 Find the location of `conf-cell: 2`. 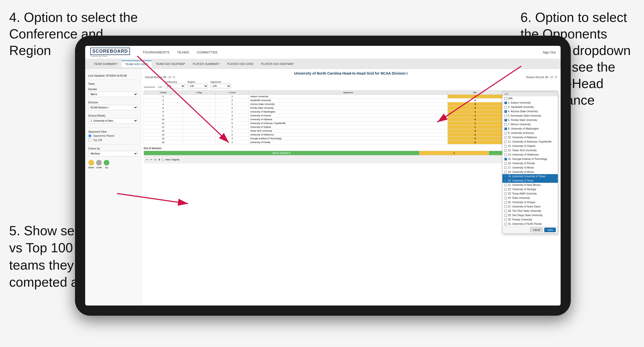

conf-cell: 2 is located at coordinates (232, 135).